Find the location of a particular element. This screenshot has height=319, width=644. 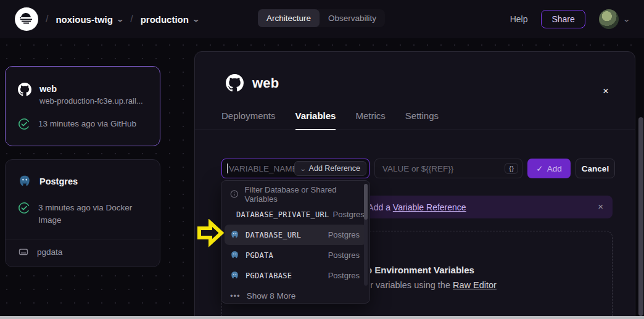

variable-name-input: VARIABLE_NAME ⌄ Add Reference is located at coordinates (295, 168).